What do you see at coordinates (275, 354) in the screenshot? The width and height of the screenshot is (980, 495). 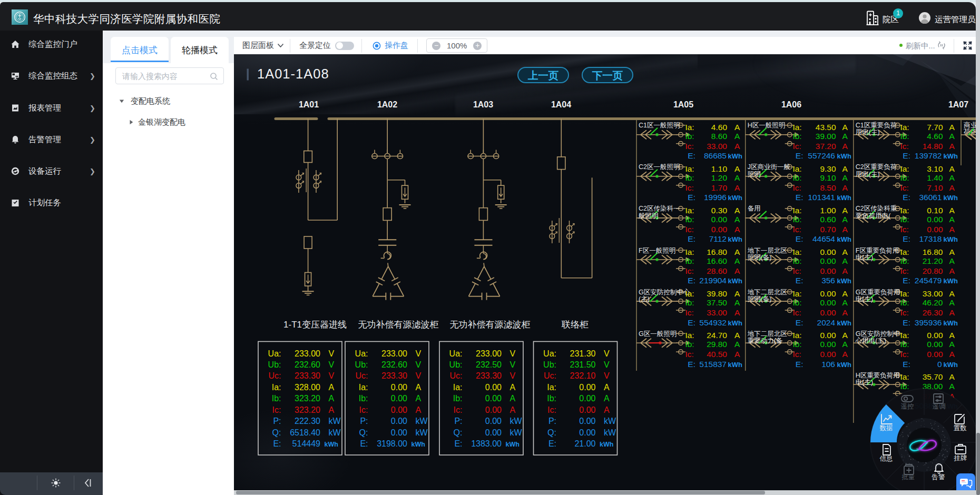 I see `svg-text: Ua:` at bounding box center [275, 354].